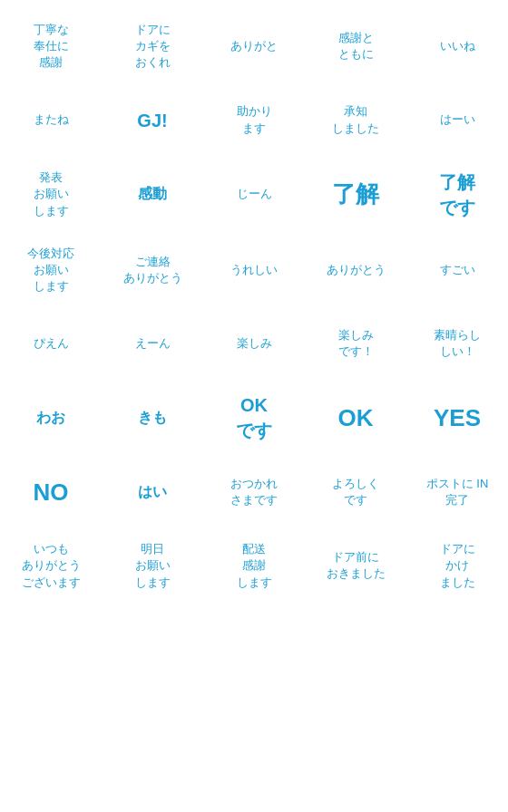 Image resolution: width=508 pixels, height=812 pixels. I want to click on sticker-cell-18: ありがとう, so click(356, 270).